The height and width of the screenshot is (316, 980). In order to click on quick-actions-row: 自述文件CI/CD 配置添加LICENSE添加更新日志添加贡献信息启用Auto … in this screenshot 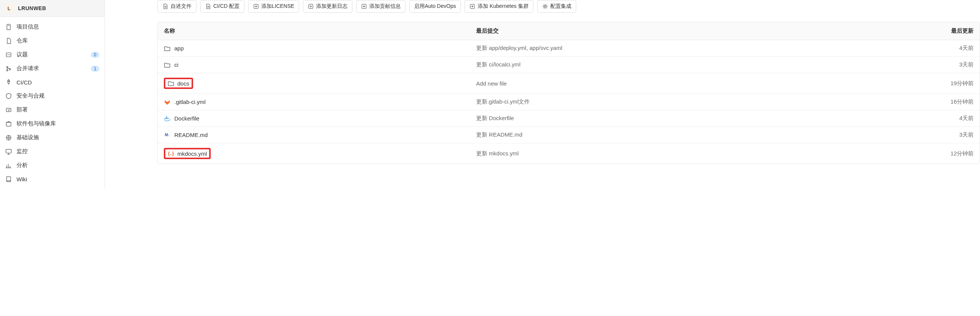, I will do `click(569, 8)`.